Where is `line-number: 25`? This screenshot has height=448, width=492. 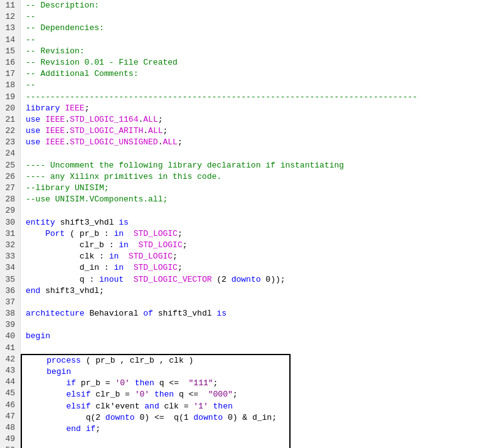
line-number: 25 is located at coordinates (10, 166).